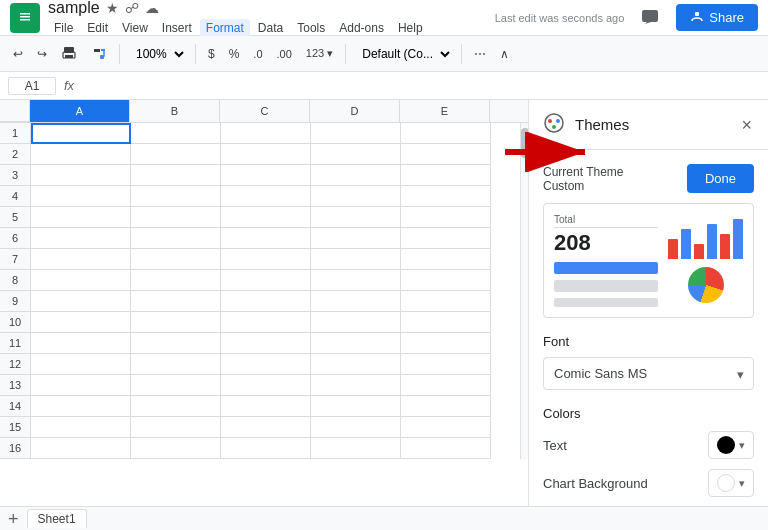  What do you see at coordinates (98, 28) in the screenshot?
I see `menu-edit: Edit` at bounding box center [98, 28].